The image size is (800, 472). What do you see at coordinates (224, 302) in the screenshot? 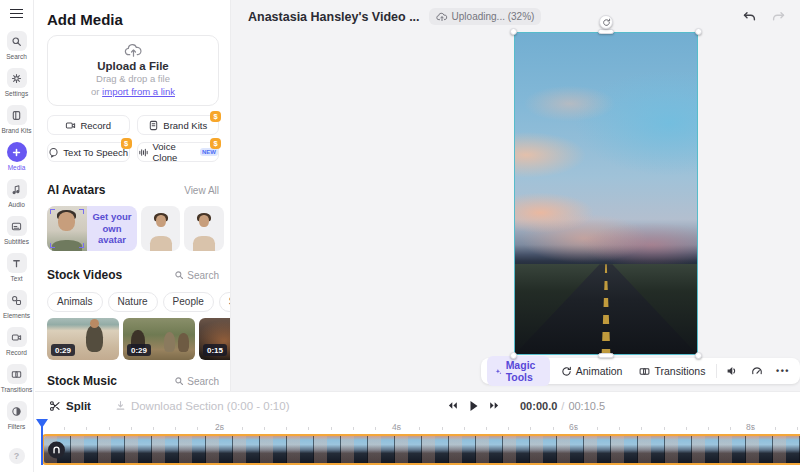
I see `chip-slow-motion: Slow Motion` at bounding box center [224, 302].